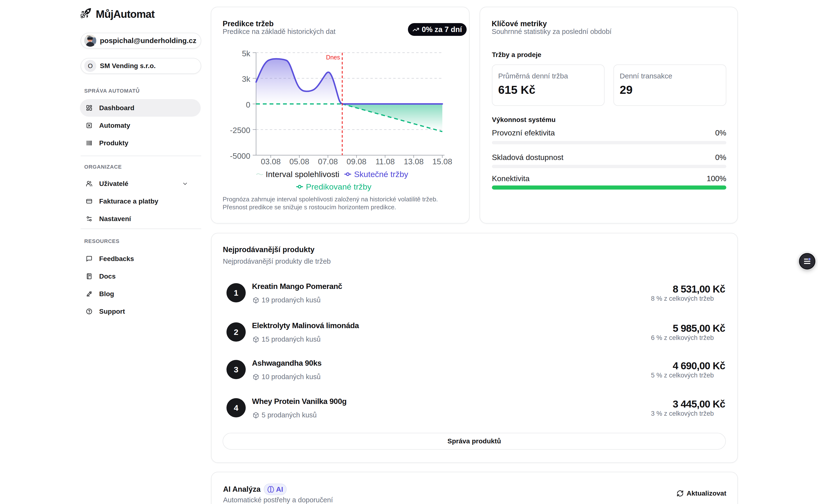 Image resolution: width=818 pixels, height=504 pixels. What do you see at coordinates (246, 79) in the screenshot?
I see `svg-text: 3k` at bounding box center [246, 79].